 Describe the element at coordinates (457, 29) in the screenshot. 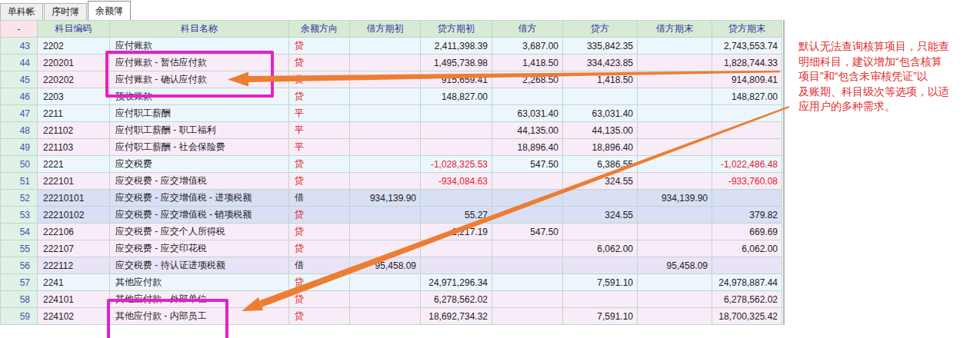

I see `column-header-credit_open: 贷方期初` at that location.